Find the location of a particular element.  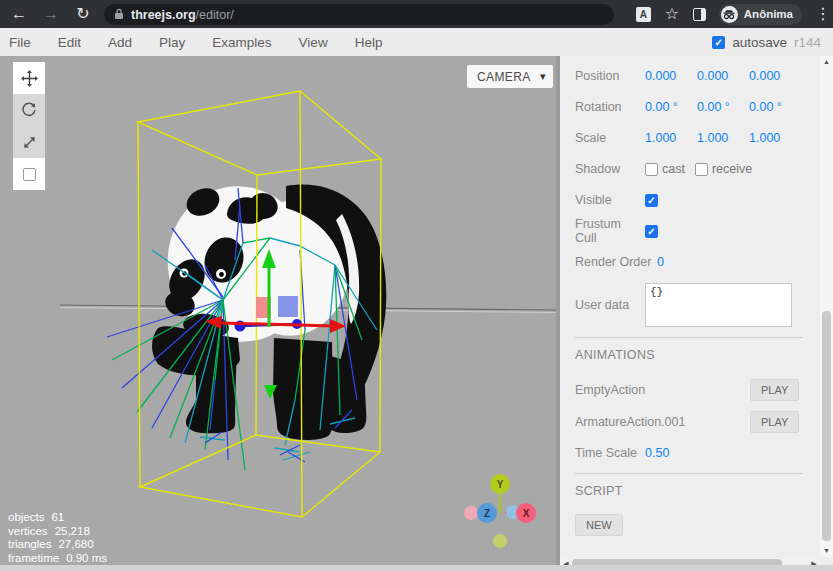

transform-toolbar is located at coordinates (29, 126).